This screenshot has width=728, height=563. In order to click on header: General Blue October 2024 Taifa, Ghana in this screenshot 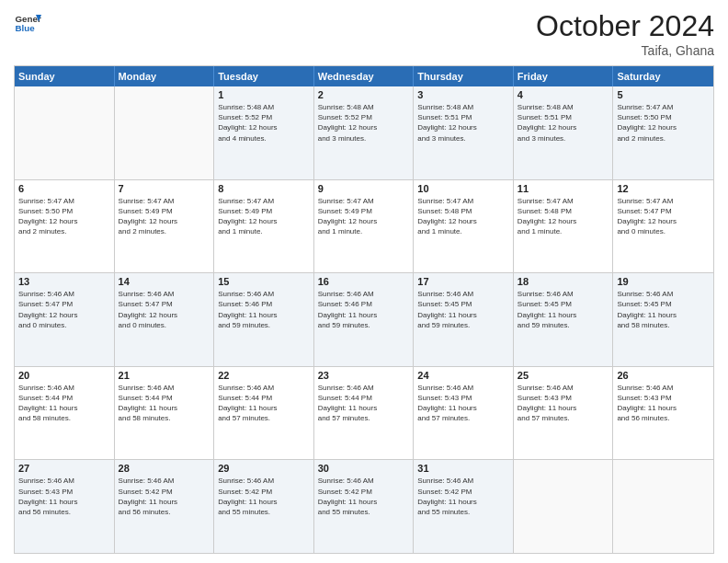, I will do `click(364, 33)`.